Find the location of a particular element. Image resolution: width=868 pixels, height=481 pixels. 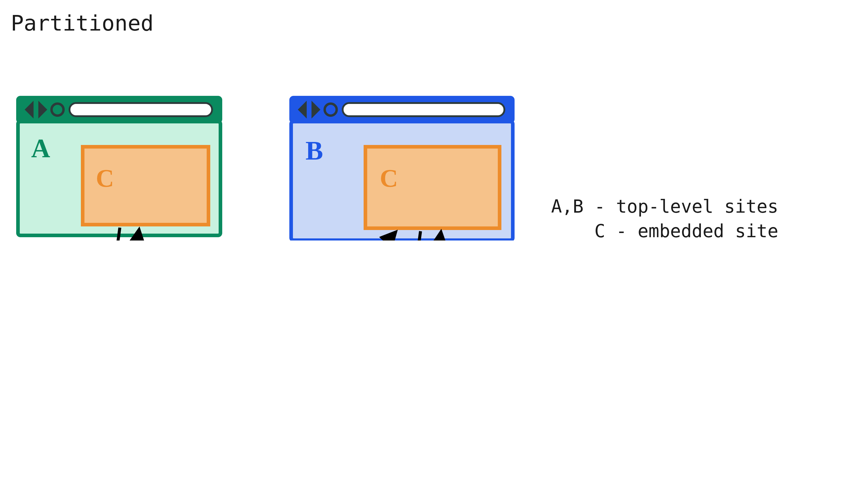

embed-c-in-a: C is located at coordinates (146, 186).